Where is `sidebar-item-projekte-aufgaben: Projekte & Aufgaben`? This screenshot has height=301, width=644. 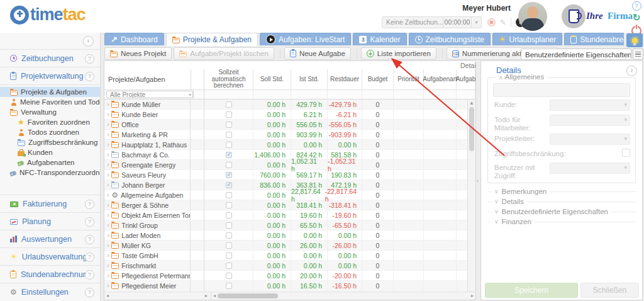
sidebar-item-projekte-aufgaben: Projekte & Aufgaben is located at coordinates (50, 92).